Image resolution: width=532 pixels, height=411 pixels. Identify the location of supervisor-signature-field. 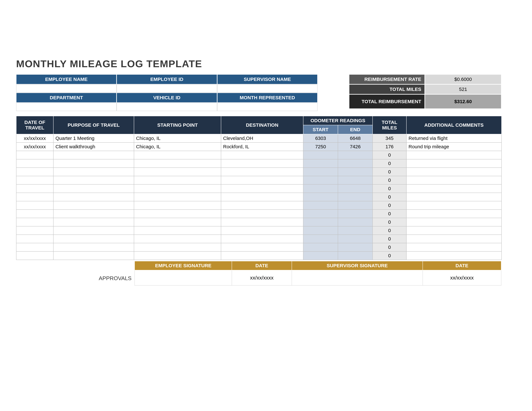
(357, 278).